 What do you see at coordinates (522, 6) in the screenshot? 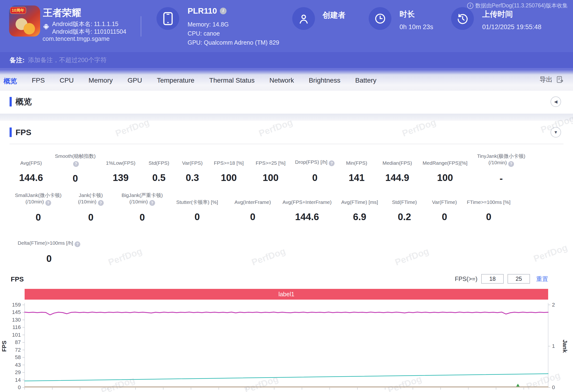
I see `collector-note-text: 数据由PerfDog(11.3.250764)版本收集` at bounding box center [522, 6].